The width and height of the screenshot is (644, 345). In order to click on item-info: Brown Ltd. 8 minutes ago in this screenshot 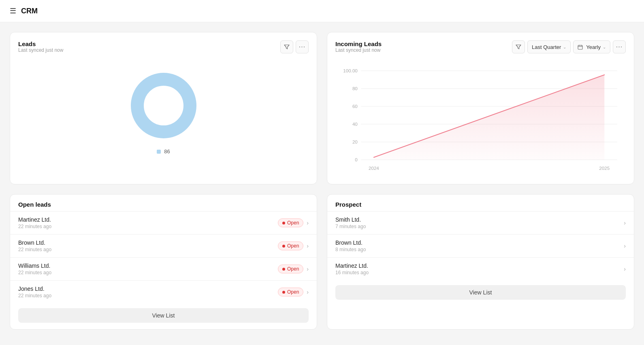, I will do `click(351, 246)`.